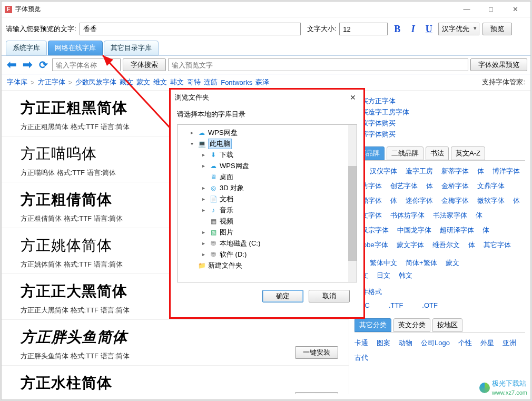 The height and width of the screenshot is (401, 532). I want to click on crumb-link: 字体库, so click(17, 82).